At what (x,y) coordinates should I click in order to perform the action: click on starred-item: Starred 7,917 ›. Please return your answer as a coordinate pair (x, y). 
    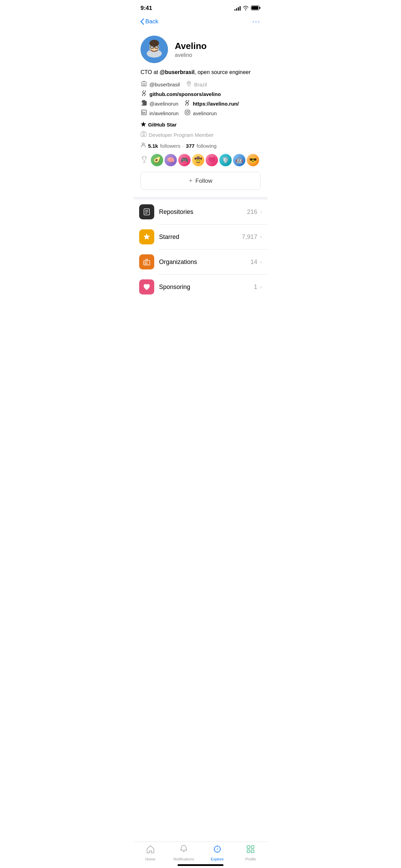
    Looking at the image, I should click on (200, 237).